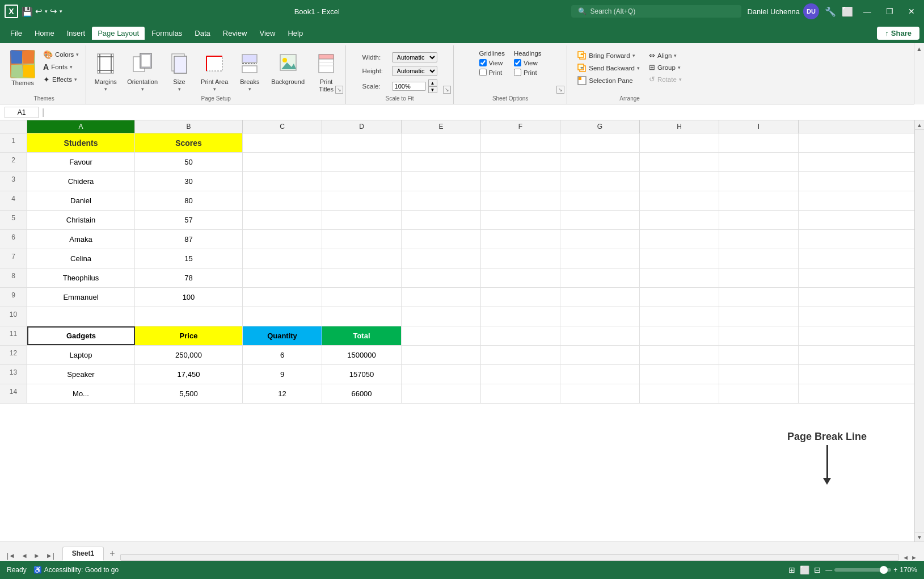  I want to click on cell-a8: Theophilus, so click(81, 278).